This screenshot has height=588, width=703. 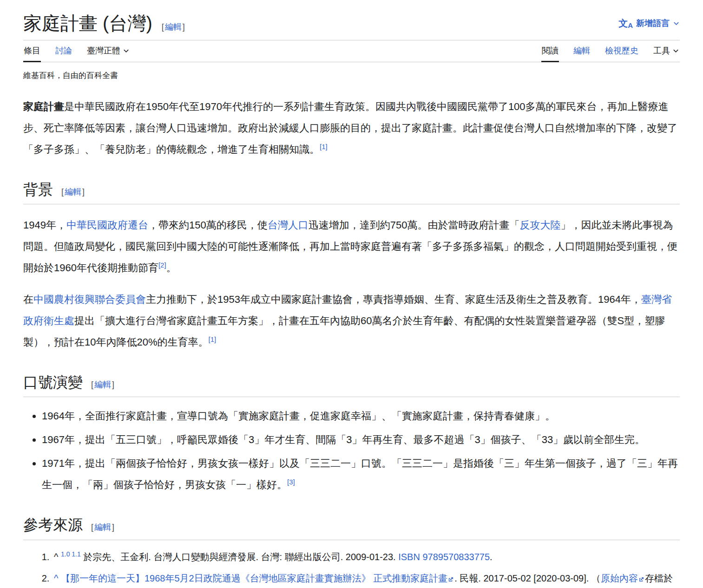 I want to click on section-heading-row: 背景 [編輯], so click(x=351, y=193).